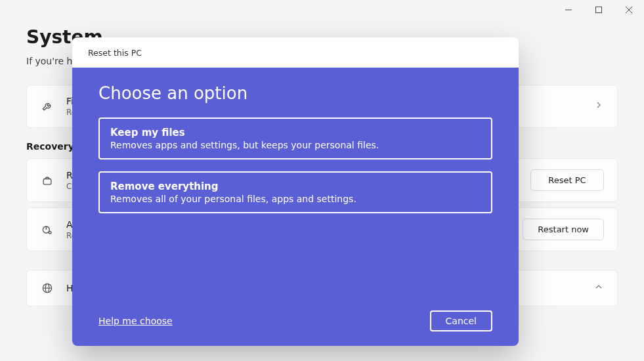  What do you see at coordinates (563, 230) in the screenshot?
I see `restart-now-button: Restart now` at bounding box center [563, 230].